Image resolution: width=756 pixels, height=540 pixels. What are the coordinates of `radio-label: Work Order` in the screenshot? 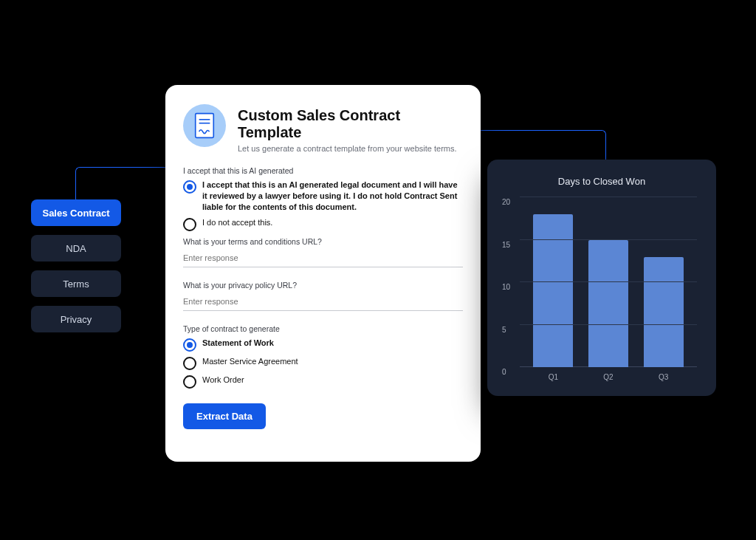 It's located at (223, 380).